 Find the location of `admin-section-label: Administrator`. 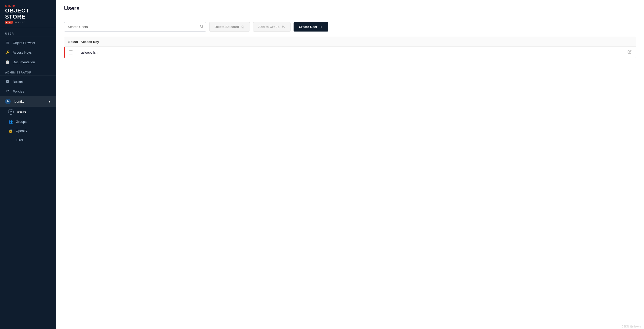

admin-section-label: Administrator is located at coordinates (28, 71).